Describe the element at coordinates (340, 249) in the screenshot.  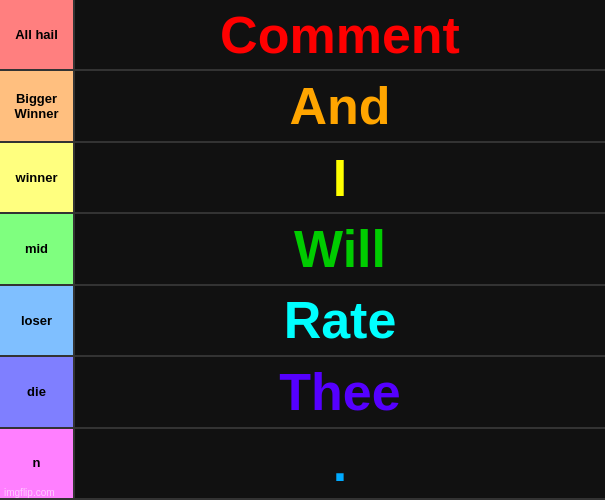
I see `tier-text-c: Will` at that location.